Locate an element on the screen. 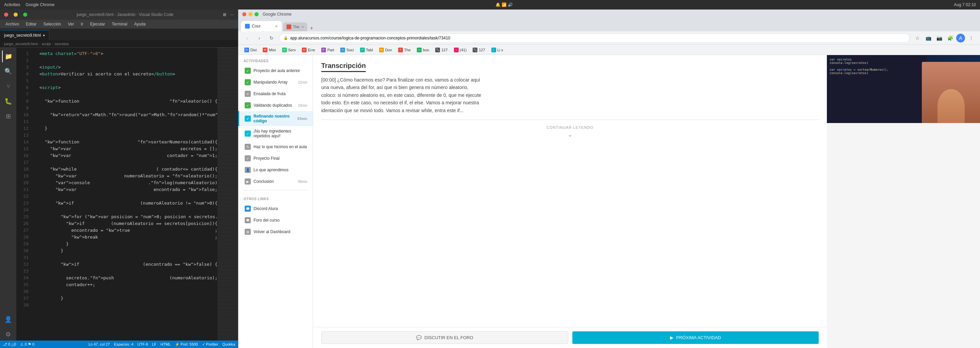 This screenshot has height=348, width=980. video-code-preview: var secretos console.log(secretos) var s… is located at coordinates (877, 89).